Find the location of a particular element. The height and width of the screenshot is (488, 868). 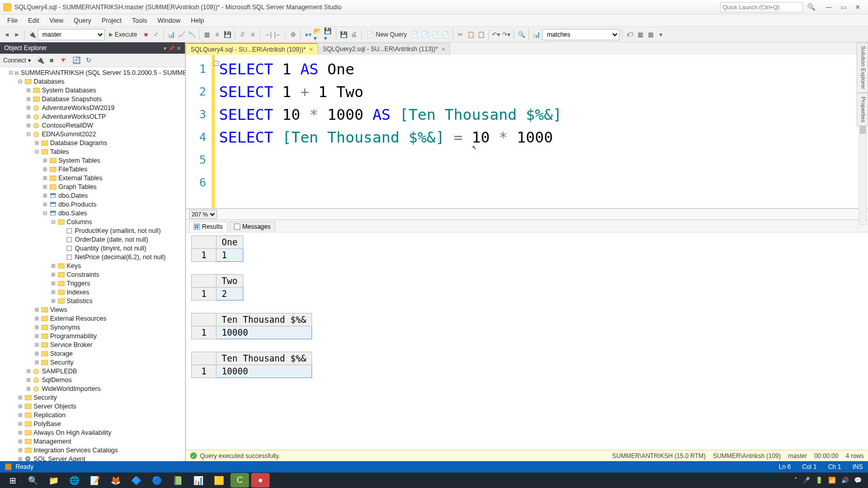

undo-icon: ↶▾ is located at coordinates (496, 35).